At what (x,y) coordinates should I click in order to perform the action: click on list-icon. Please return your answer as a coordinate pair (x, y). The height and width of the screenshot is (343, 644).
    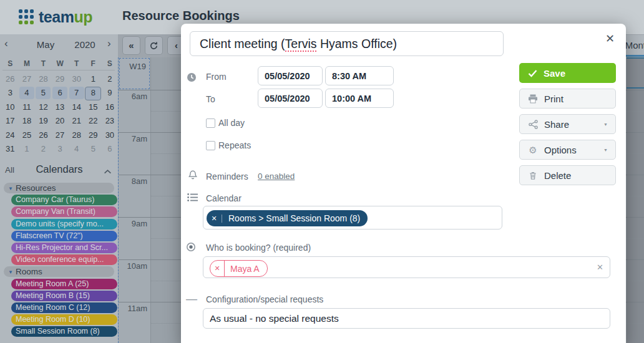
    Looking at the image, I should click on (192, 198).